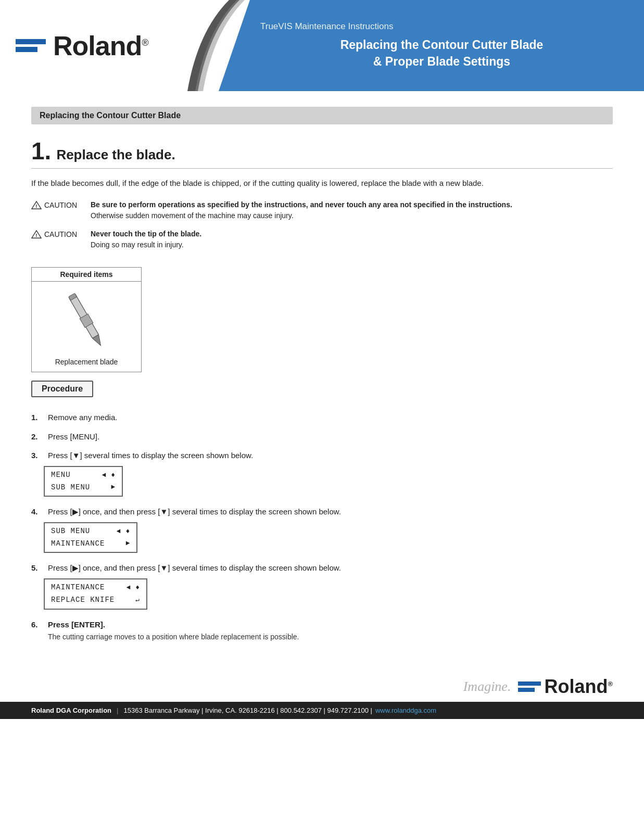 The width and height of the screenshot is (644, 833). Describe the element at coordinates (91, 544) in the screenshot. I see `lcd-row-2b: MAINTENANCE ►` at that location.